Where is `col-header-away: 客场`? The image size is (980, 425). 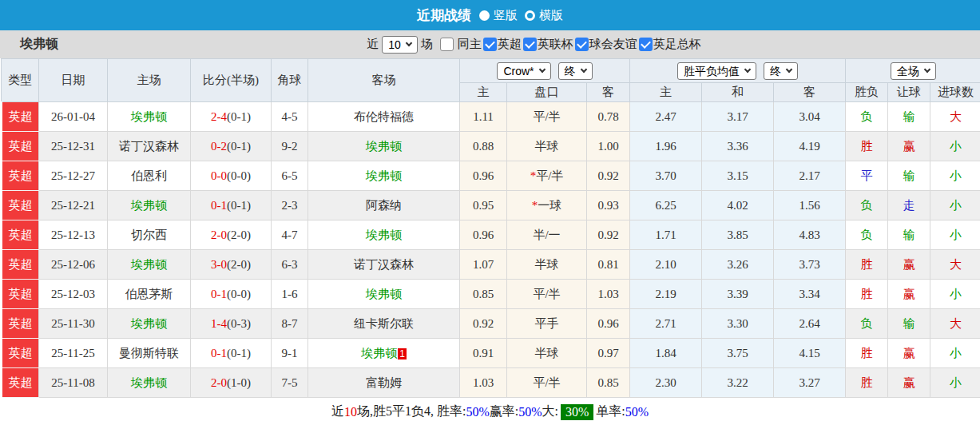 col-header-away: 客场 is located at coordinates (384, 81).